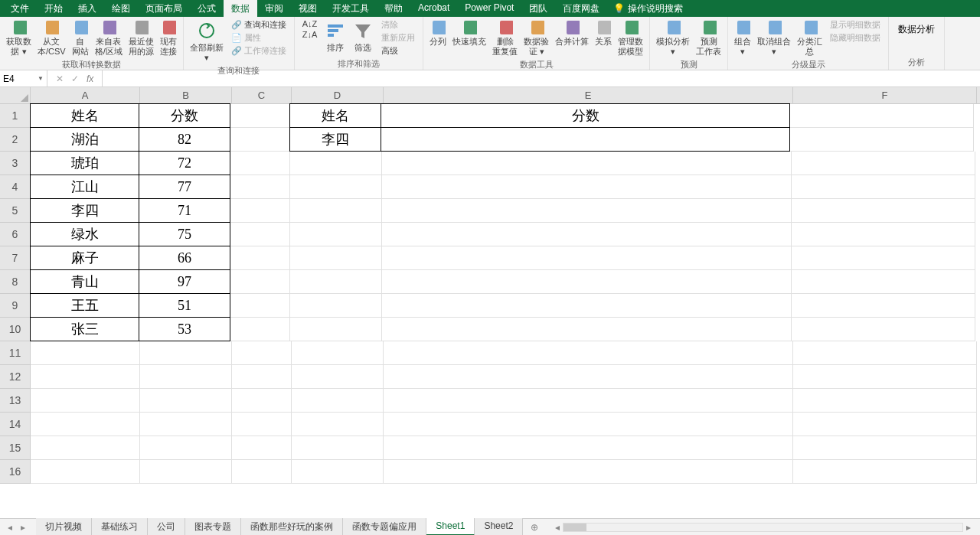  What do you see at coordinates (292, 527) in the screenshot?
I see `sheet-tab: 函数那些好玩的案例` at bounding box center [292, 527].